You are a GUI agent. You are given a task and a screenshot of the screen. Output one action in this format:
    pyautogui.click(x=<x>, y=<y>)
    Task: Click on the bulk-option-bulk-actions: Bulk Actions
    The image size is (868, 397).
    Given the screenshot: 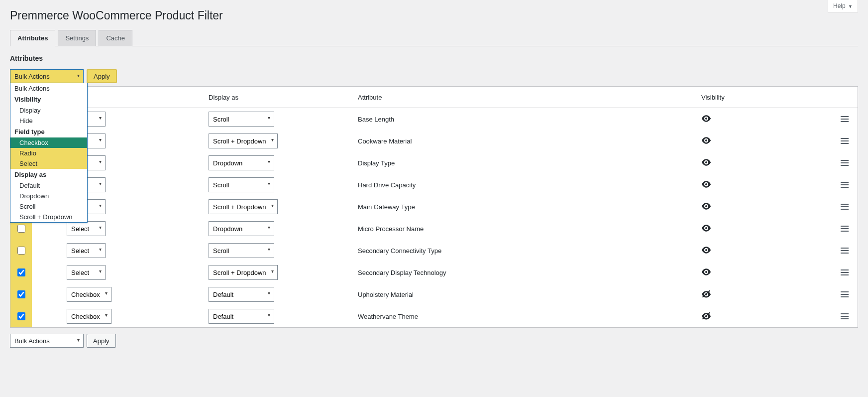 What is the action you would take?
    pyautogui.click(x=49, y=89)
    